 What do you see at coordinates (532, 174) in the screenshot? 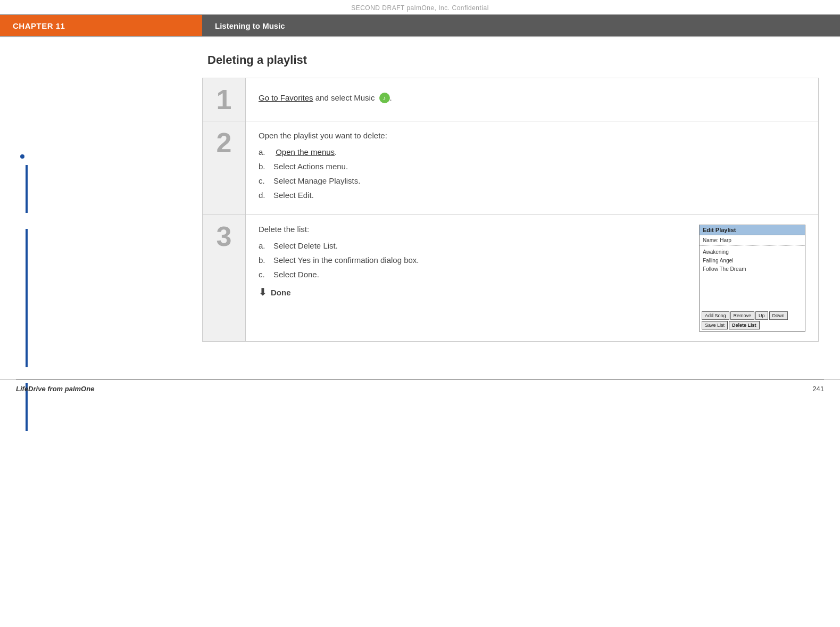
I see `step-2-list: a. Open the menus. b. Select Actions men…` at bounding box center [532, 174].